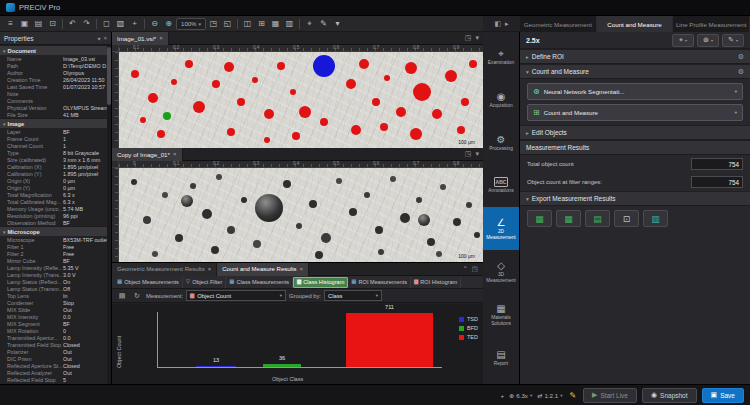 The width and height of the screenshot is (750, 405). I want to click on count-and-measure-button: ⊞ Count and Measure ▾, so click(635, 112).